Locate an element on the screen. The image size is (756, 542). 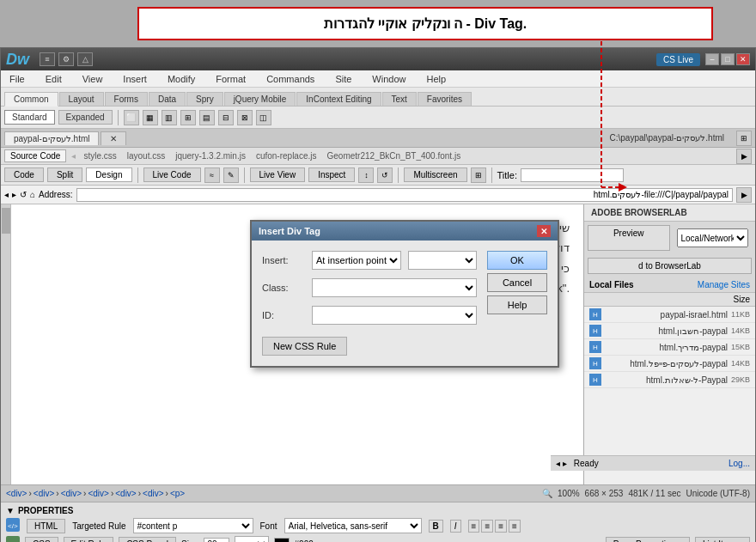
insert-select: At insertion point is located at coordinates (357, 260).